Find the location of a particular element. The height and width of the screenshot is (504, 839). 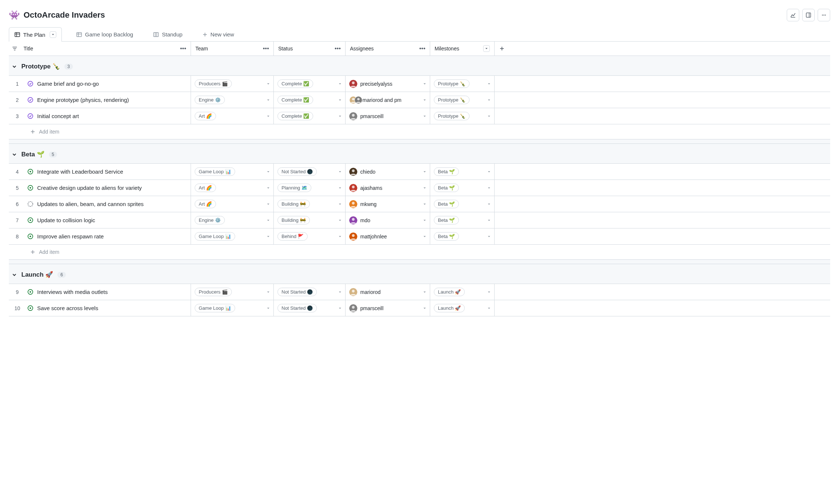

panel-button is located at coordinates (808, 15).